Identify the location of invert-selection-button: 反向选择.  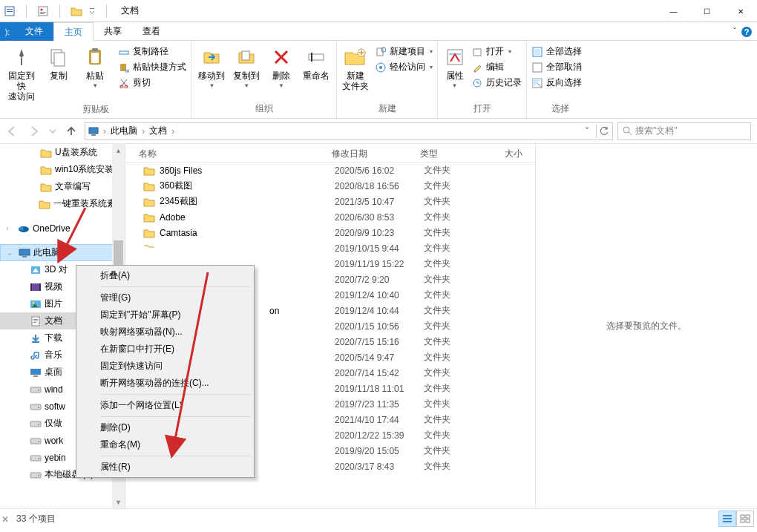
(557, 83).